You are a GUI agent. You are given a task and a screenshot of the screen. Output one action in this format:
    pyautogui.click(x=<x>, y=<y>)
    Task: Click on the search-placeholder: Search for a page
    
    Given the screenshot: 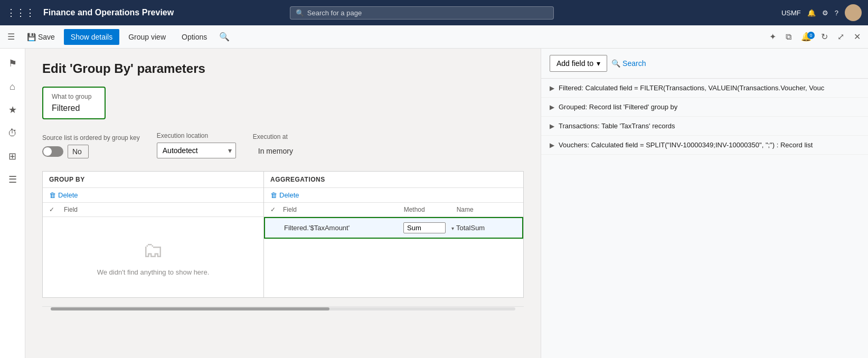 What is the action you would take?
    pyautogui.click(x=335, y=13)
    